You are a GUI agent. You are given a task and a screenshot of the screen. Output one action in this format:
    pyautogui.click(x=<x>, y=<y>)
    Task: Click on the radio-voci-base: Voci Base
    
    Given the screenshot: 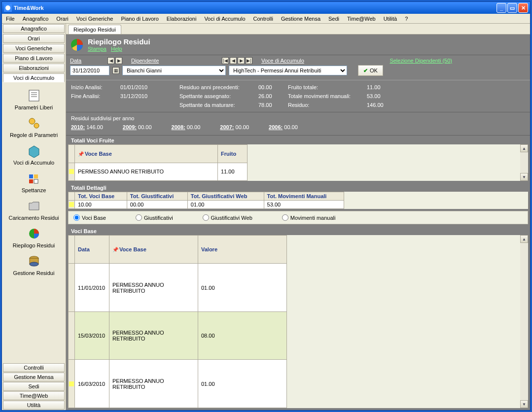 What is the action you would take?
    pyautogui.click(x=90, y=218)
    